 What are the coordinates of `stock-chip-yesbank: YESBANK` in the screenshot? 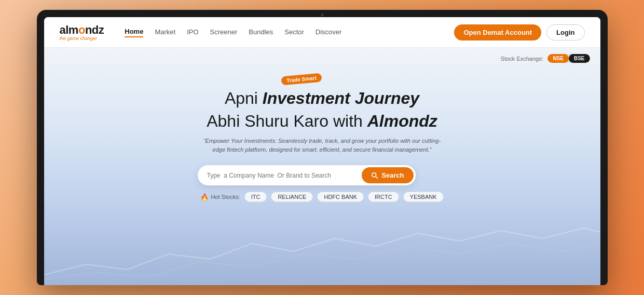 It's located at (423, 197).